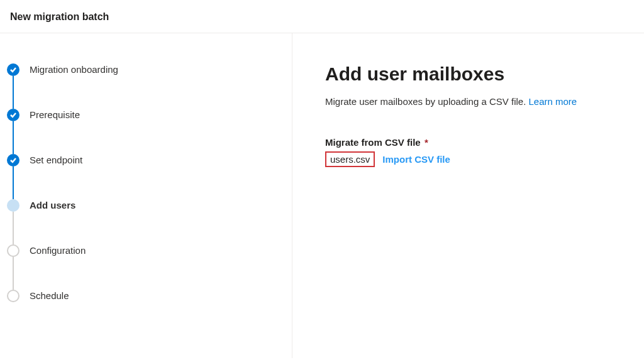 The height and width of the screenshot is (360, 644). What do you see at coordinates (146, 177) in the screenshot?
I see `step-set-endpoint: Set endpoint` at bounding box center [146, 177].